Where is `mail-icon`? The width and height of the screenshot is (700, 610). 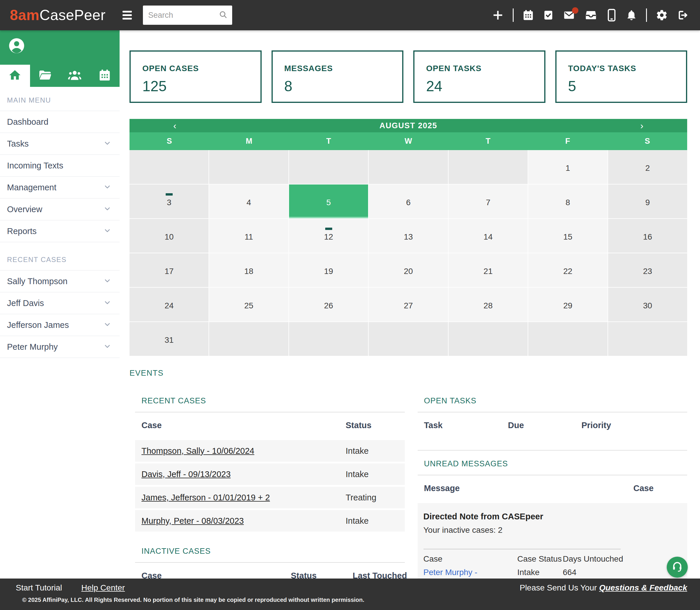 mail-icon is located at coordinates (569, 15).